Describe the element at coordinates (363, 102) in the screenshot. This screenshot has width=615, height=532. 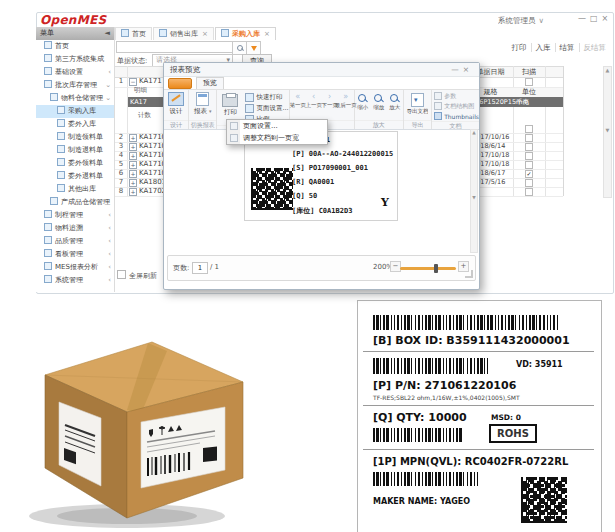
I see `zoom-out-button: 缩小` at that location.